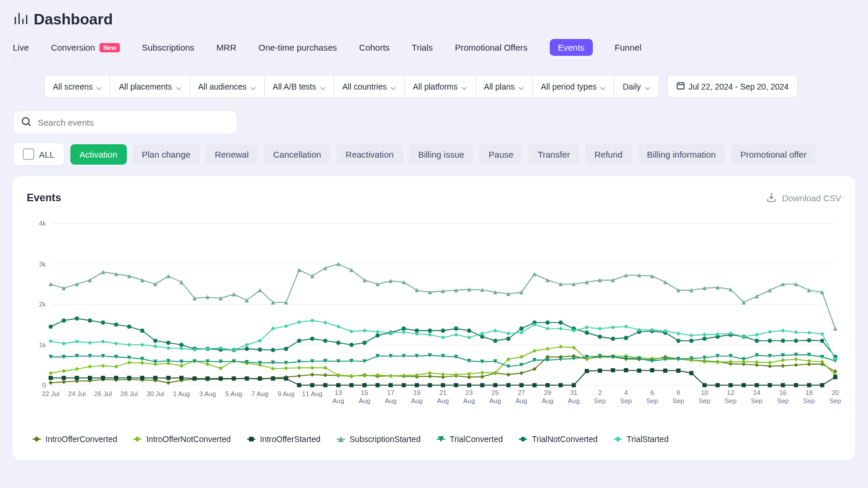 The height and width of the screenshot is (488, 868). What do you see at coordinates (773, 155) in the screenshot?
I see `chip-promotional-offer: Promotional offer` at bounding box center [773, 155].